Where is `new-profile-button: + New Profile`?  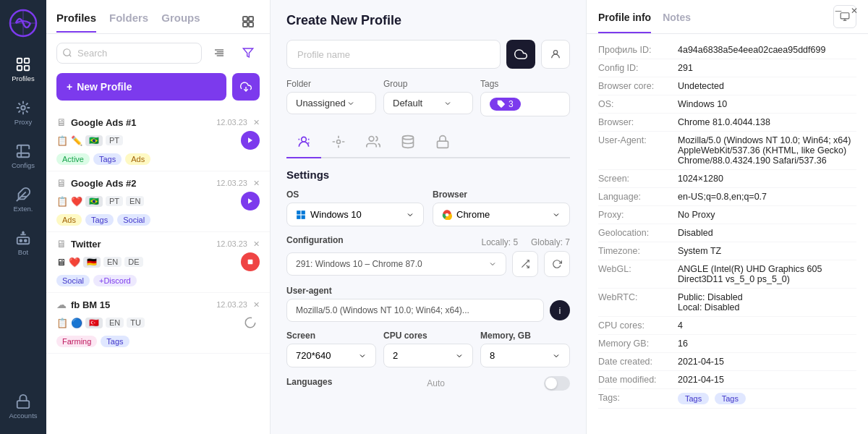
new-profile-button: + New Profile is located at coordinates (142, 87).